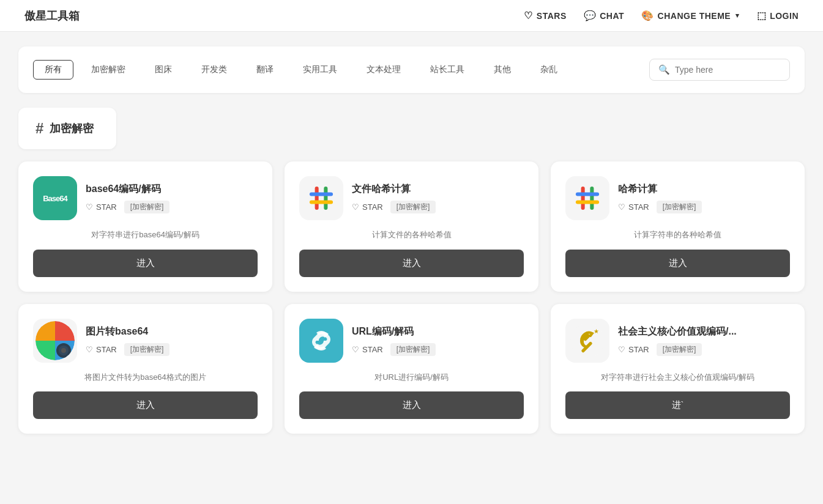 Image resolution: width=823 pixels, height=504 pixels. I want to click on card-url-encode: URL编码/解码 ♡ STAR [加密解密] 对URL进行编码/解码 进入, so click(411, 369).